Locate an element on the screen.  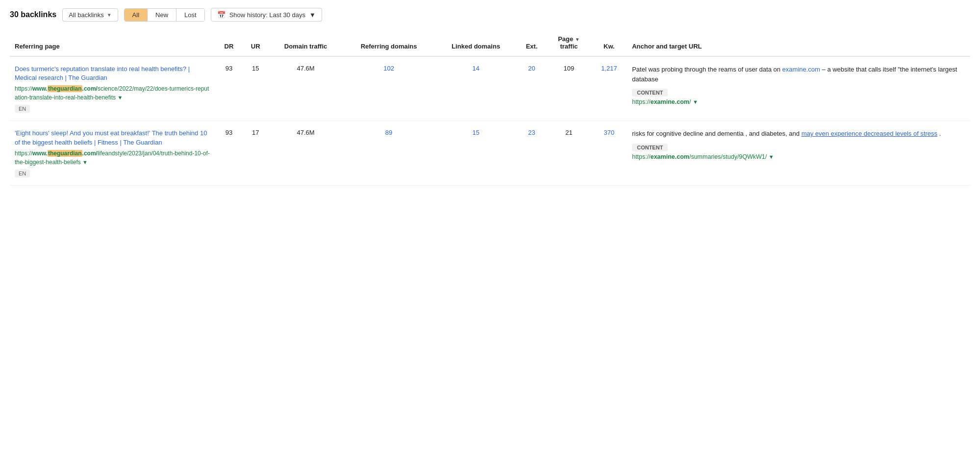
filter-tabs: All New Lost is located at coordinates (165, 15).